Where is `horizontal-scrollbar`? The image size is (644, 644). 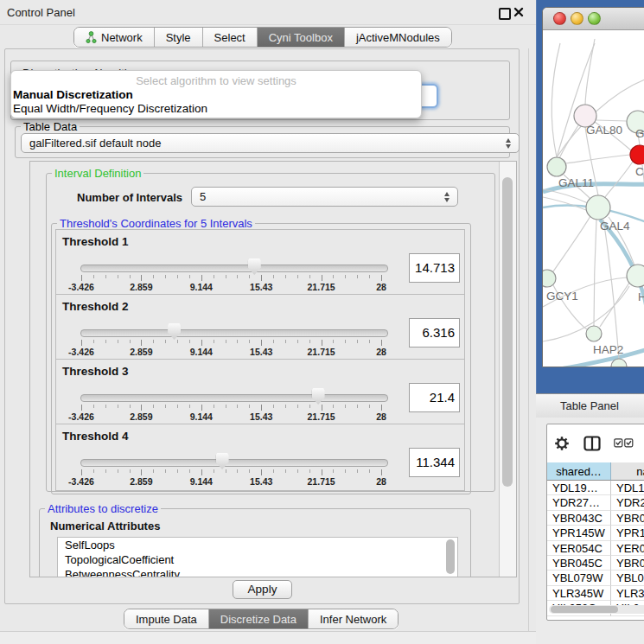 horizontal-scrollbar is located at coordinates (596, 609).